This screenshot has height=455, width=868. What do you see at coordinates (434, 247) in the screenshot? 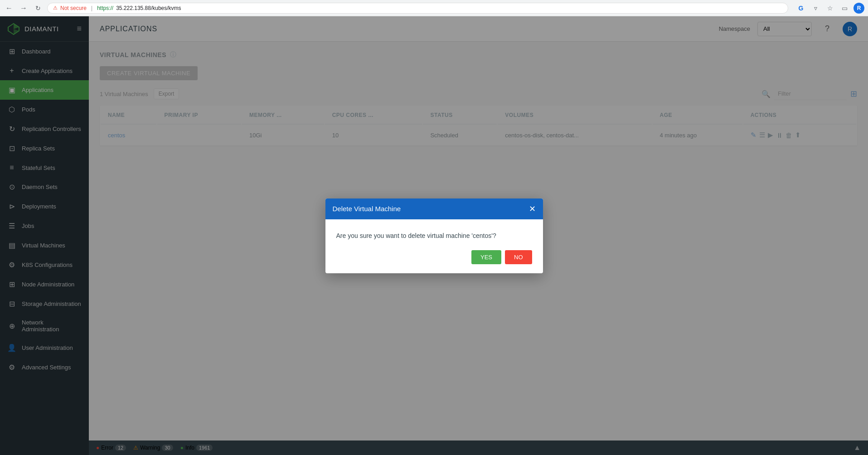
I see `modal-body: Are you sure you want to delete virtual …` at bounding box center [434, 247].